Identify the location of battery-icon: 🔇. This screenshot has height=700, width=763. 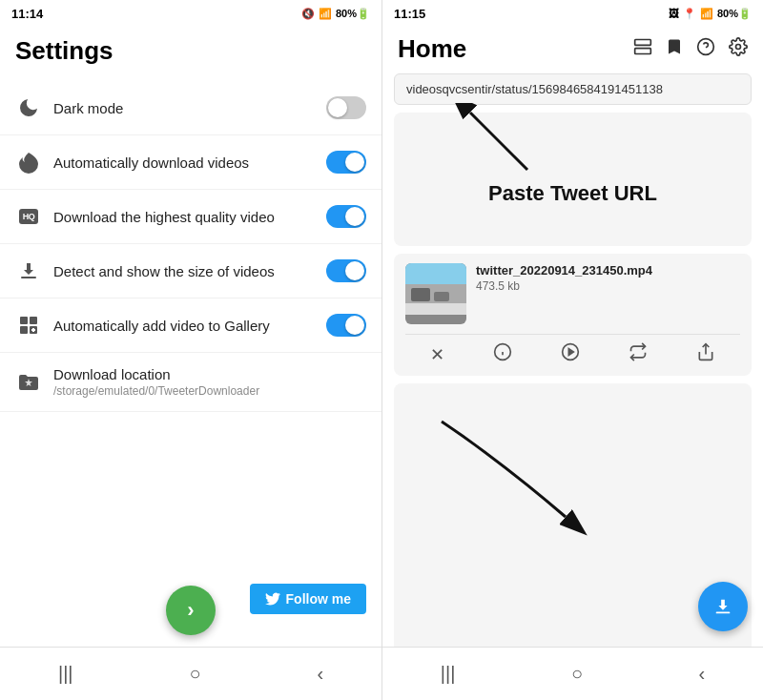
(308, 13).